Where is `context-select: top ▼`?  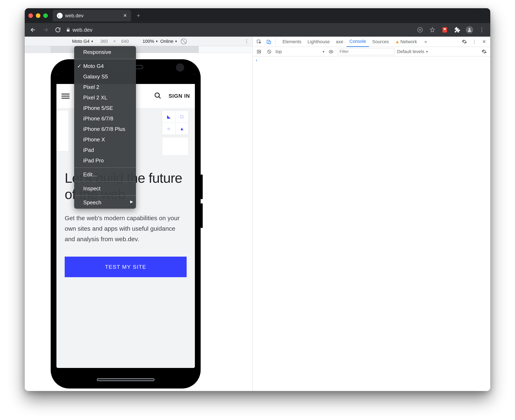 context-select: top ▼ is located at coordinates (300, 52).